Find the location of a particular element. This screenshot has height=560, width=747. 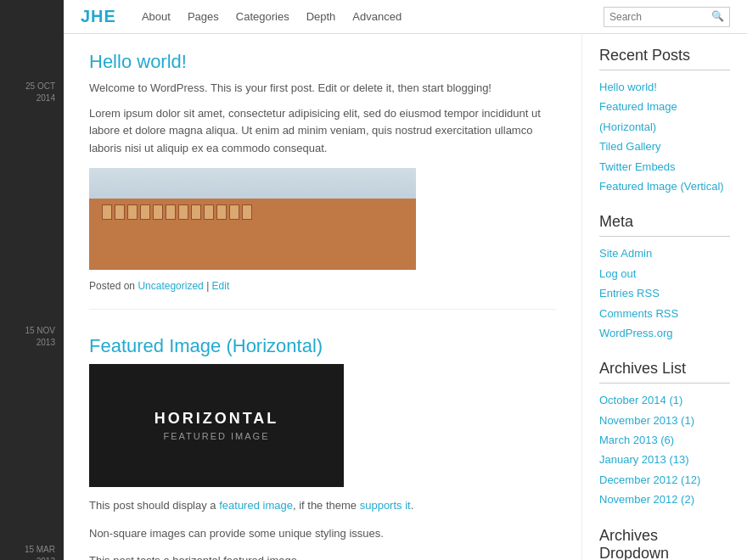

post-meta-hello-world: Posted on Uncategorized | Edit is located at coordinates (323, 286).